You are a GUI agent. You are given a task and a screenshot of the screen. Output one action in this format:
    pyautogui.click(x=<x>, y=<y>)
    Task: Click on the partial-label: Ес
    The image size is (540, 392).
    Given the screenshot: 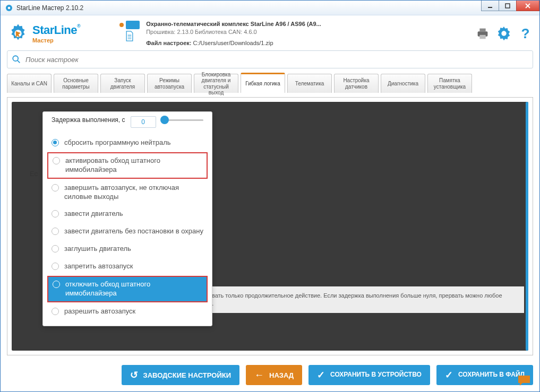 What is the action you would take?
    pyautogui.click(x=34, y=174)
    